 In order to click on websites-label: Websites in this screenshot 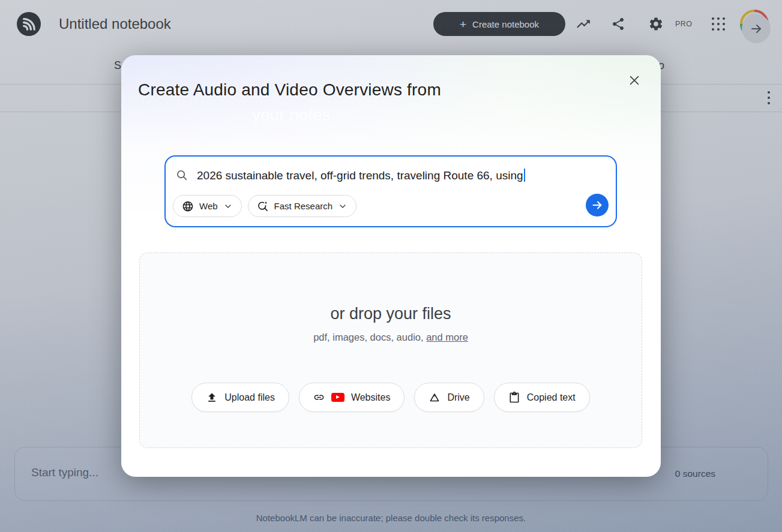, I will do `click(371, 398)`.